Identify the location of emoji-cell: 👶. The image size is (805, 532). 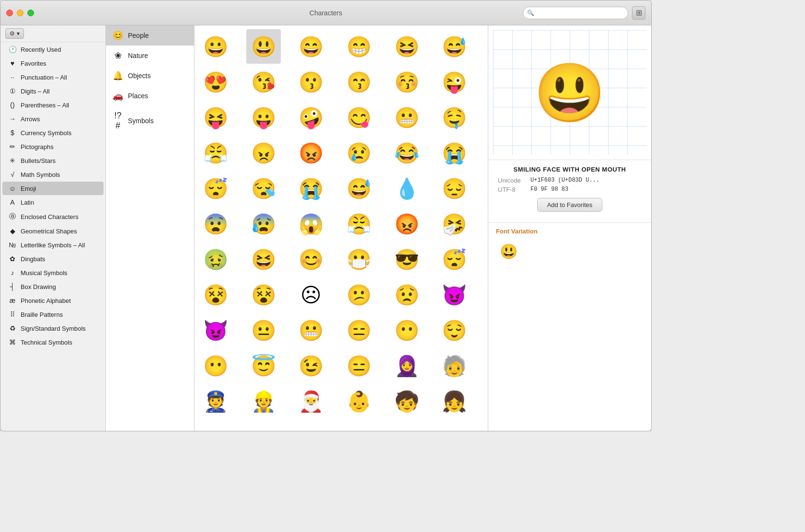
(359, 401).